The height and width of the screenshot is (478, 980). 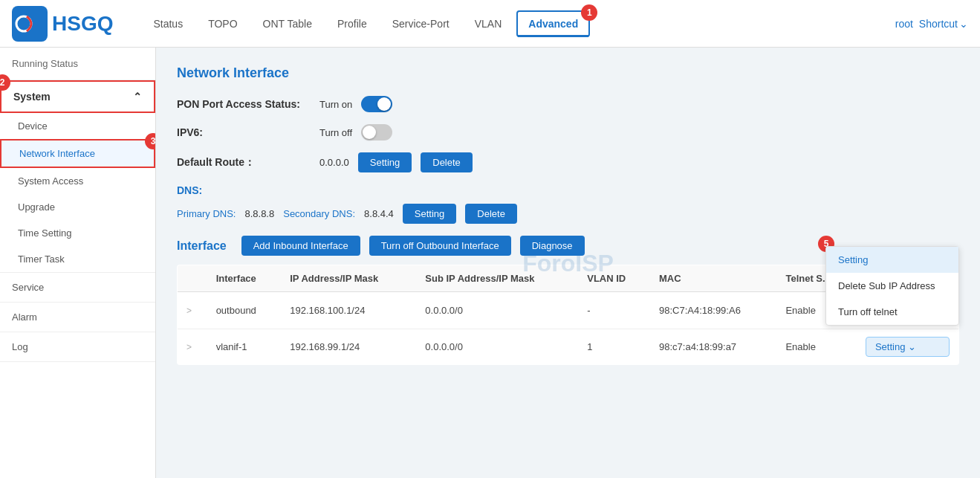 I want to click on pon-port-toggle, so click(x=377, y=104).